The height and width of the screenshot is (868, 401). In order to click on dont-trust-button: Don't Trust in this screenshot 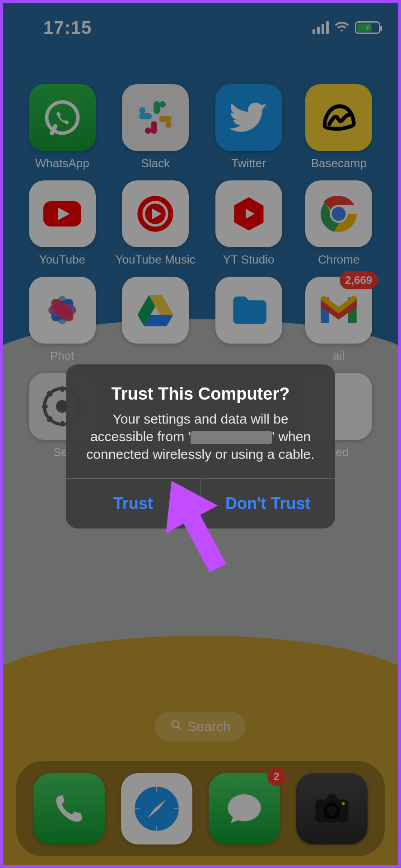, I will do `click(268, 504)`.